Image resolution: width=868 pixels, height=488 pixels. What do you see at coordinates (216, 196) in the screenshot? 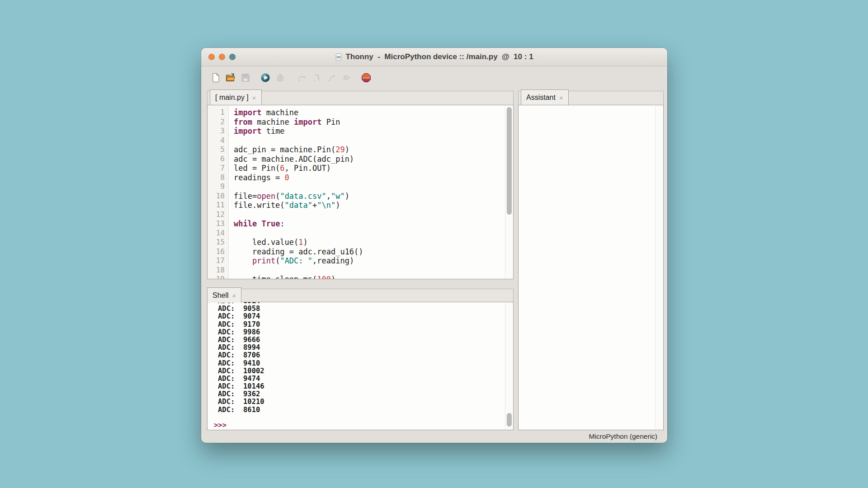
I see `line-number: 10` at bounding box center [216, 196].